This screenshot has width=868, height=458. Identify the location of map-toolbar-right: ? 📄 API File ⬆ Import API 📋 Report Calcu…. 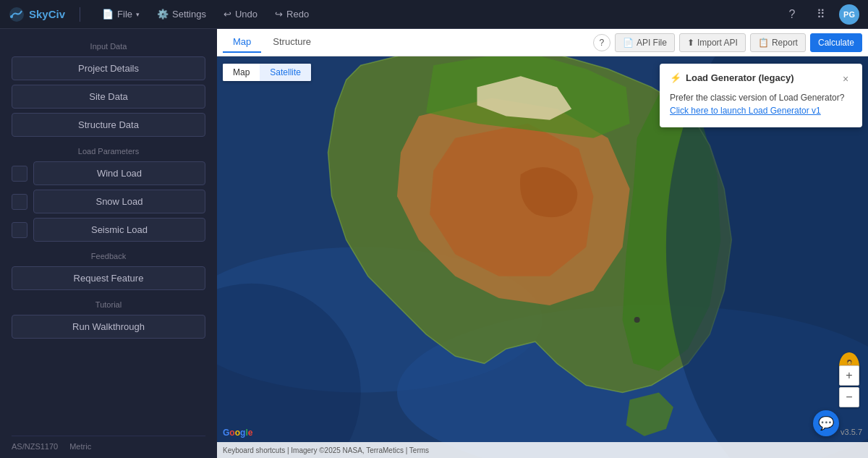
(728, 43).